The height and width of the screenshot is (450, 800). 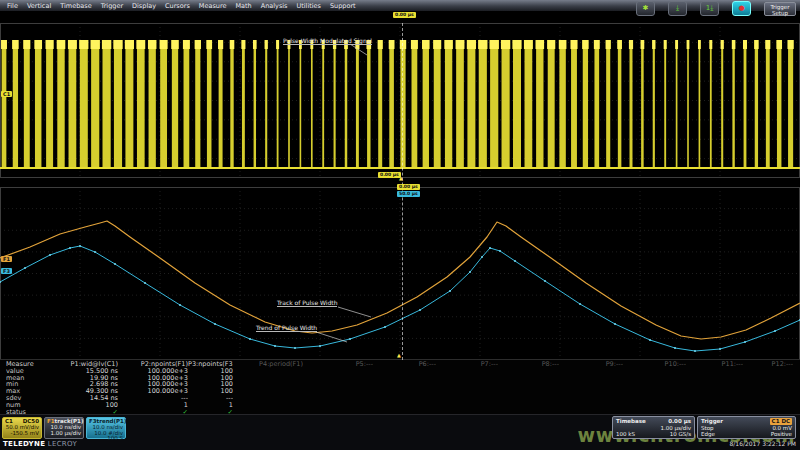 I want to click on menu-item-trigger: Trigger, so click(x=112, y=6).